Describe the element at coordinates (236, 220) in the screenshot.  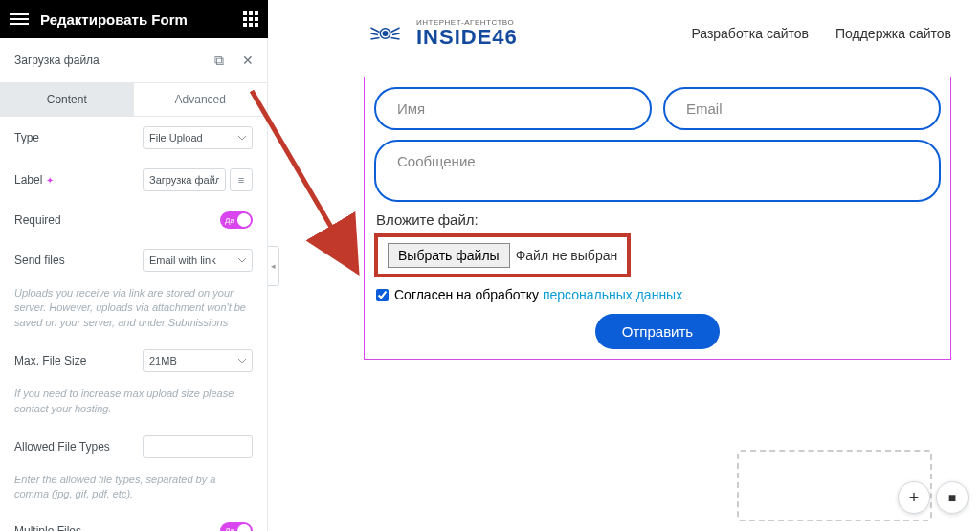
I see `required-switch: Да` at that location.